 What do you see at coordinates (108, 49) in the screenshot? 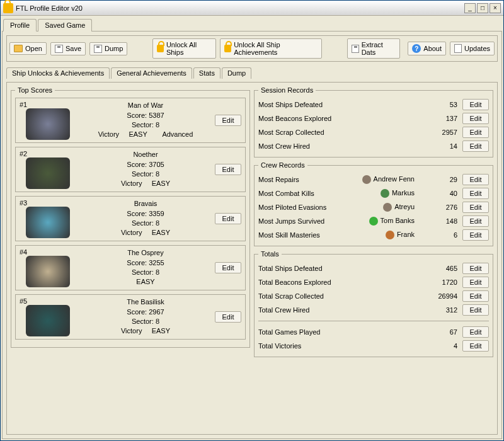
I see `dump-button: Dump` at bounding box center [108, 49].